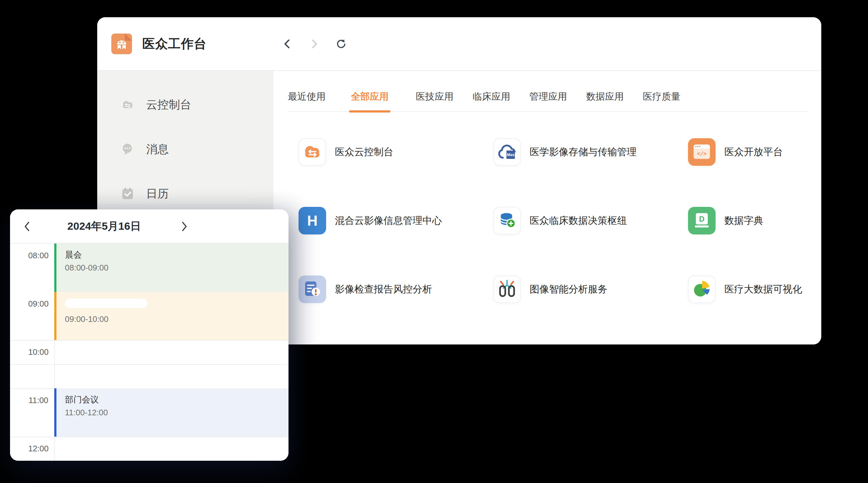 This screenshot has width=868, height=483. What do you see at coordinates (583, 152) in the screenshot?
I see `app-label: 医学影像存储与传输管理` at bounding box center [583, 152].